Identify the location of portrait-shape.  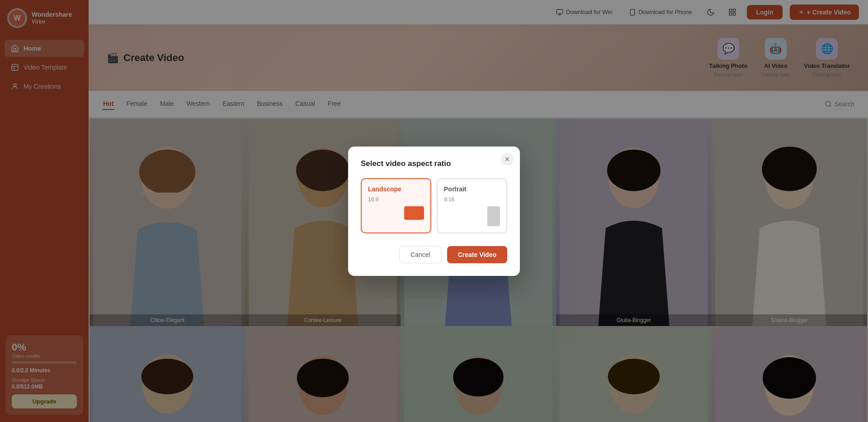
(494, 216).